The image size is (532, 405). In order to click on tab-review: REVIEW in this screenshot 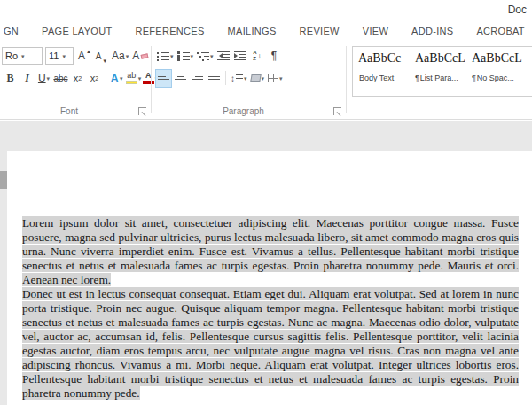, I will do `click(319, 31)`.